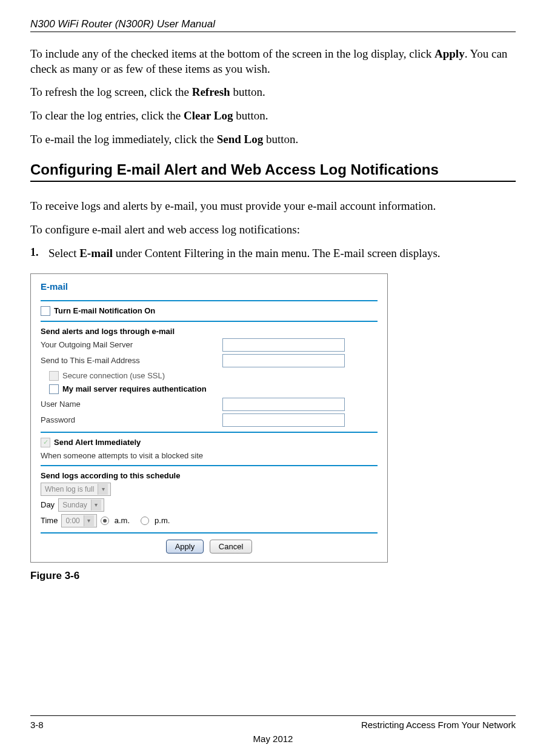  Describe the element at coordinates (64, 253) in the screenshot. I see `text: Select` at that location.